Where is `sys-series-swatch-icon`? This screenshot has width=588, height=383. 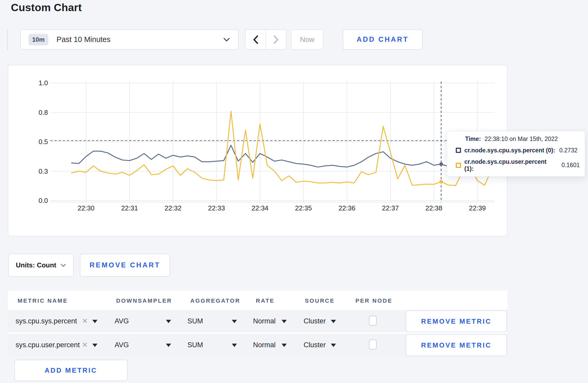
sys-series-swatch-icon is located at coordinates (458, 150).